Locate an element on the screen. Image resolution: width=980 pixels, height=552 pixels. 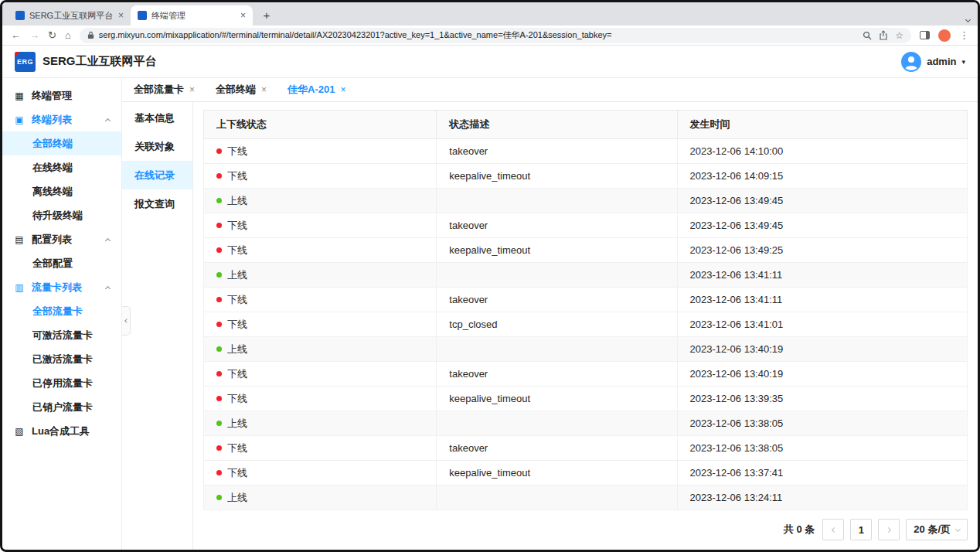
total-count: 共 0 条 is located at coordinates (799, 530).